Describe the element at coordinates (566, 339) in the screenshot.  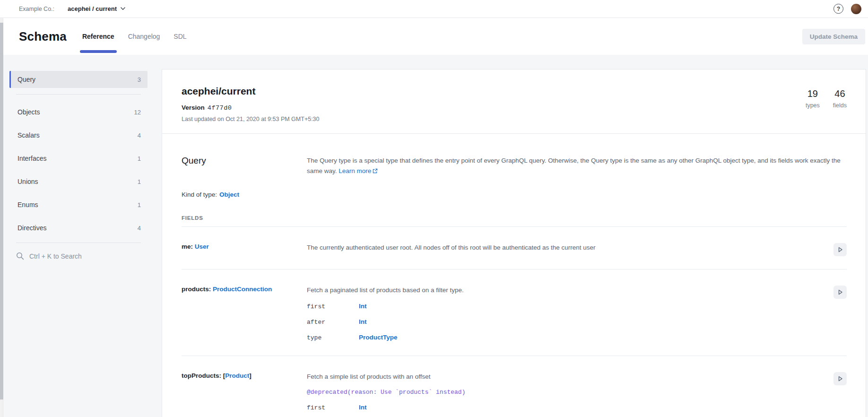
I see `arg-row: type ProductType` at that location.